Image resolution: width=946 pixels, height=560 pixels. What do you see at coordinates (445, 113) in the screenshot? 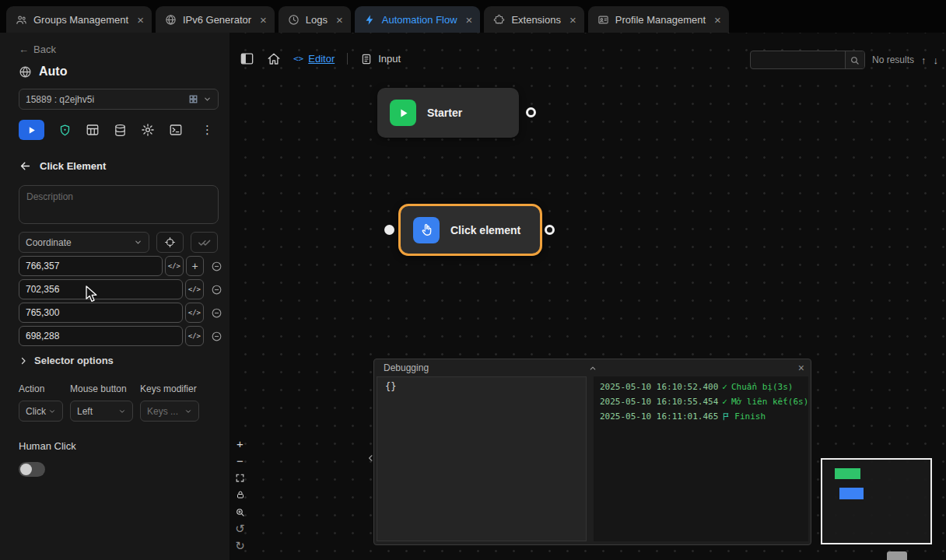
I see `node-label: Starter` at bounding box center [445, 113].